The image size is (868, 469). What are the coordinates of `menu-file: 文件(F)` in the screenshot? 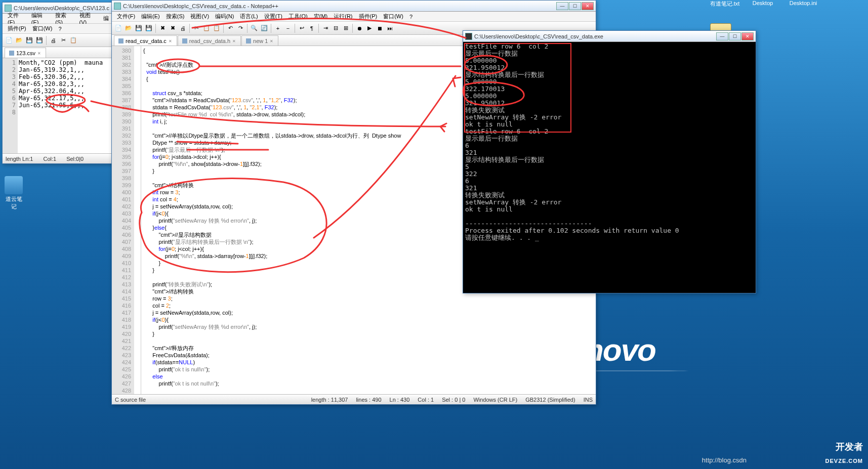 It's located at (126, 16).